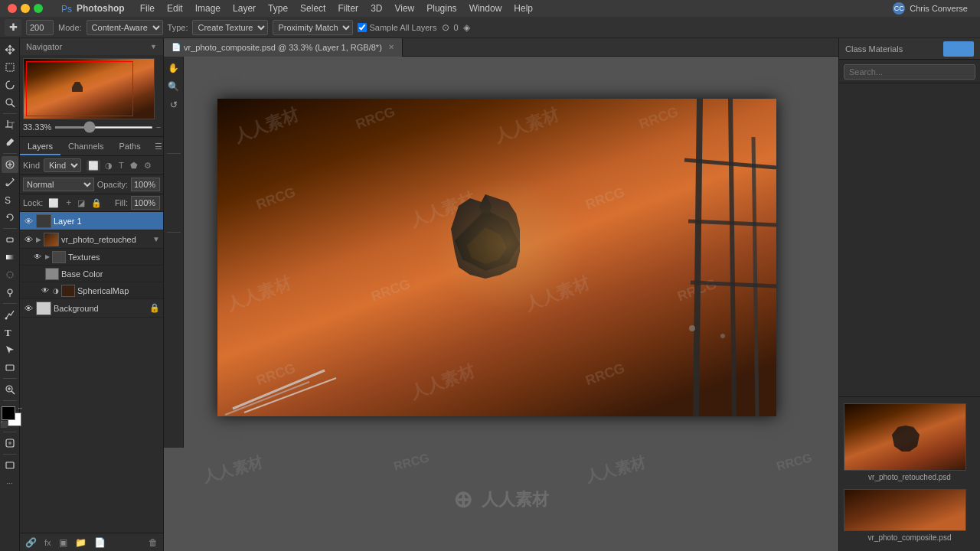  I want to click on extra-modes: ···, so click(174, 536).